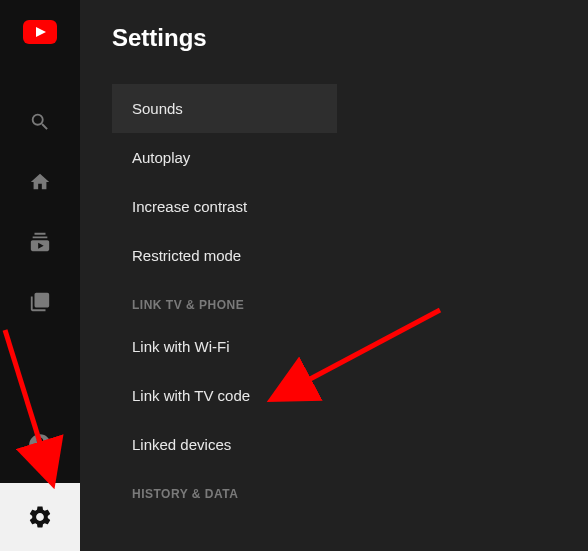 Image resolution: width=588 pixels, height=551 pixels. Describe the element at coordinates (224, 301) in the screenshot. I see `menu-header-link-tv-phone: LINK TV & PHONE` at that location.